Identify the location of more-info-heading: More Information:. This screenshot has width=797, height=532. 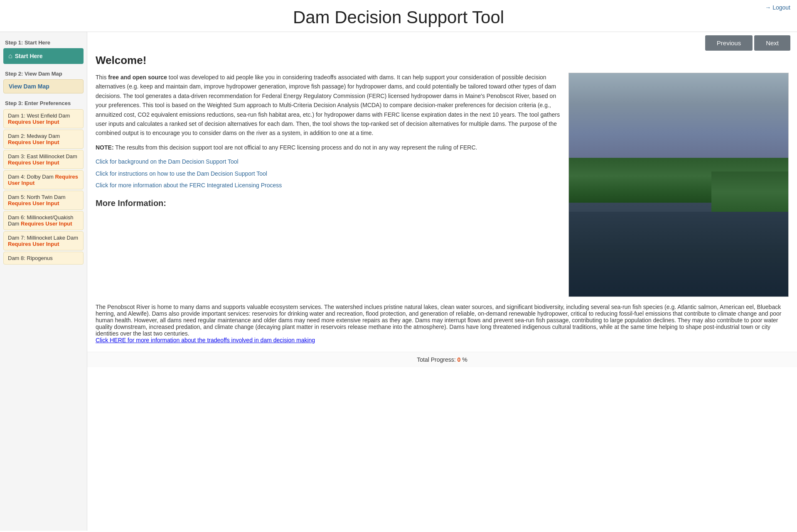
(328, 203).